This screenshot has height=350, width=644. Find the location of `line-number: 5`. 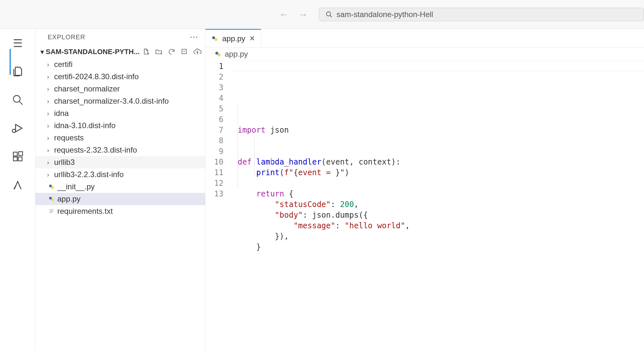

line-number: 5 is located at coordinates (216, 109).